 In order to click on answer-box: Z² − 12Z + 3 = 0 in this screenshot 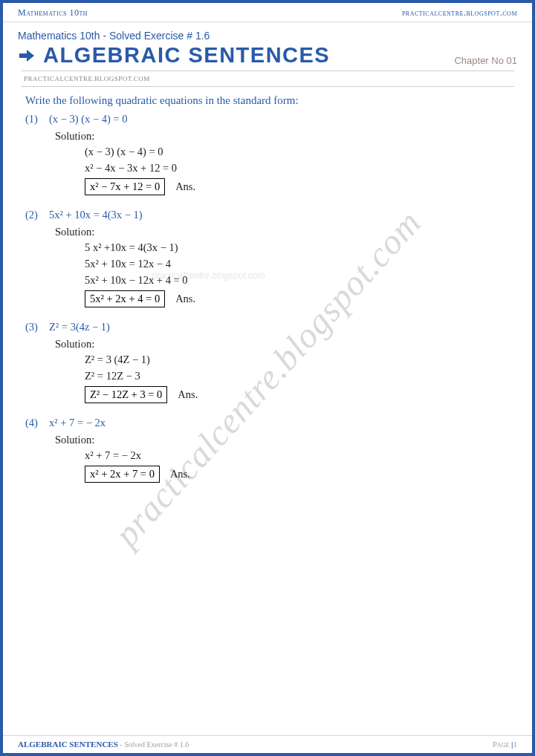, I will do `click(126, 395)`.